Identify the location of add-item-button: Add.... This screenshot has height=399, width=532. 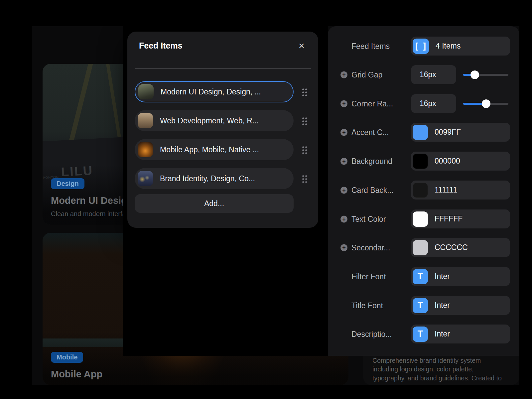
(214, 203).